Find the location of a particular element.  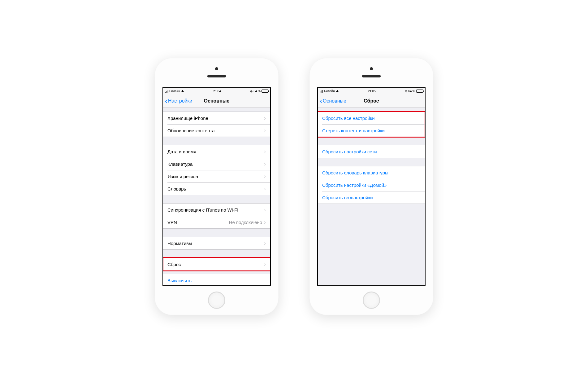

nav-back-button: ‹ Настройки is located at coordinates (178, 101).